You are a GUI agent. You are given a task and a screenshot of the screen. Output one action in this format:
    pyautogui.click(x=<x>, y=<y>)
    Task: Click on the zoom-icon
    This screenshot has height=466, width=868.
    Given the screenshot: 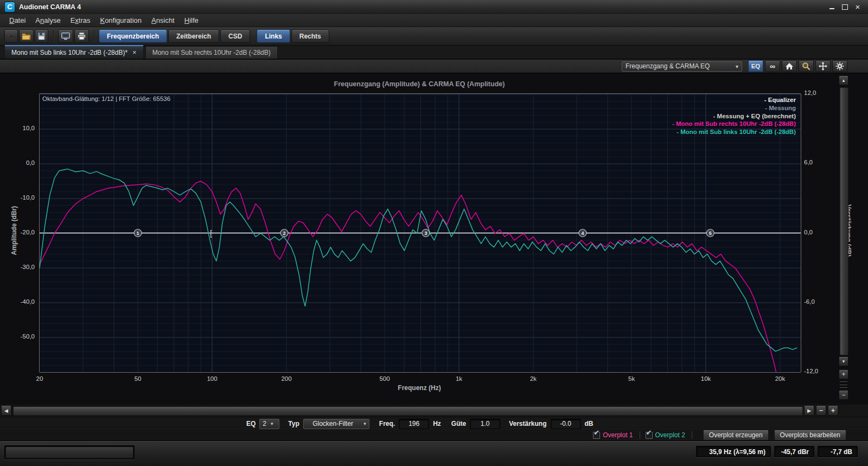 What is the action you would take?
    pyautogui.click(x=806, y=66)
    